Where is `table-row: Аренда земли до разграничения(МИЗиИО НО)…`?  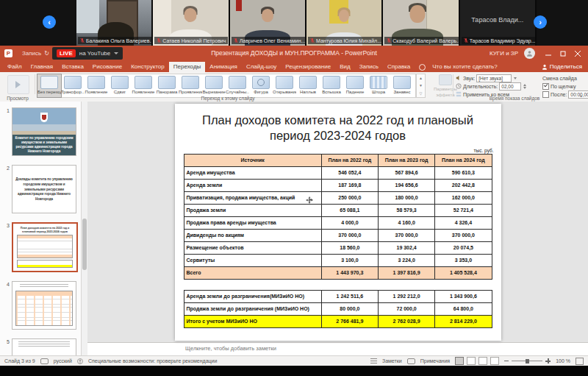 table-row: Аренда земли до разграничения(МИЗиИО НО)… is located at coordinates (338, 296).